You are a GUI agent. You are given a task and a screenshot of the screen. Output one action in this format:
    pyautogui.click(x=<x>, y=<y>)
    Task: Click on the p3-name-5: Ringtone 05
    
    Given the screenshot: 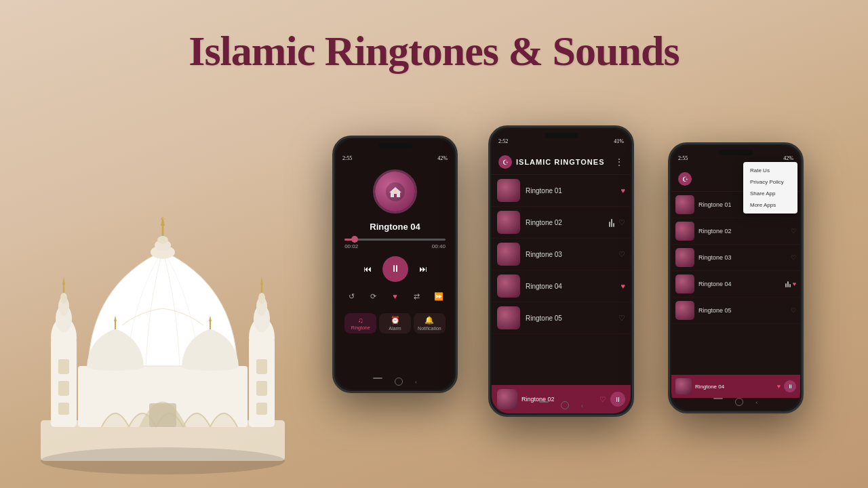 What is the action you would take?
    pyautogui.click(x=743, y=310)
    